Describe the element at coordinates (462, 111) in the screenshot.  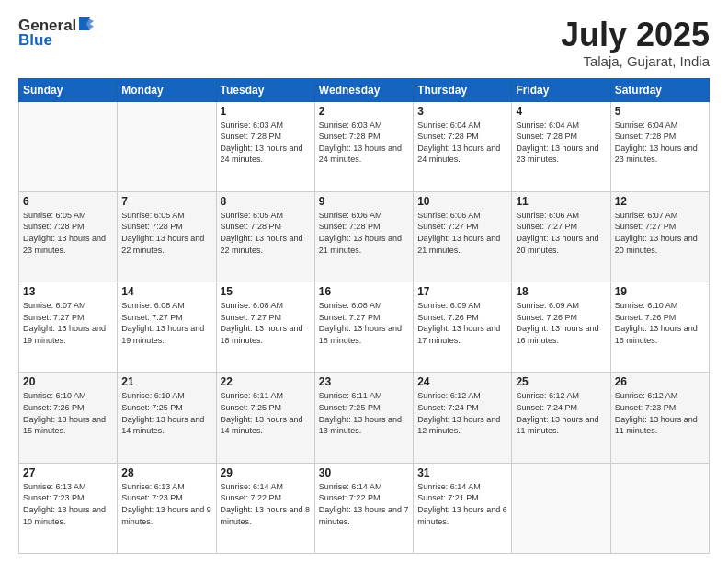
I see `day-number: 3` at that location.